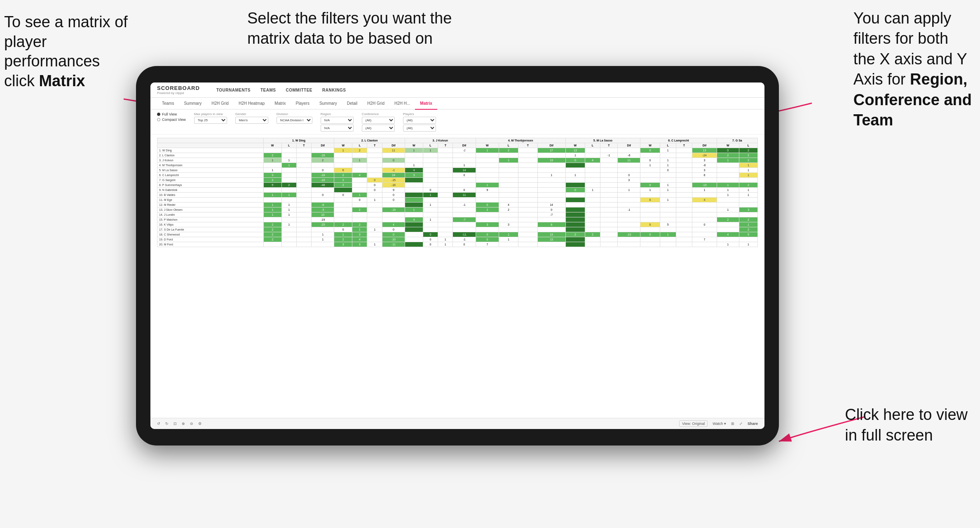 The width and height of the screenshot is (980, 528). What do you see at coordinates (753, 424) in the screenshot?
I see `share-btn: Share` at bounding box center [753, 424].